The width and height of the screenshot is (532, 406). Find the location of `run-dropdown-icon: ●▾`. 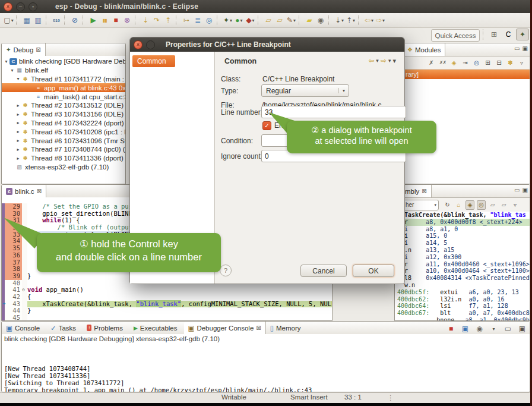

run-dropdown-icon: ●▾ is located at coordinates (239, 20).